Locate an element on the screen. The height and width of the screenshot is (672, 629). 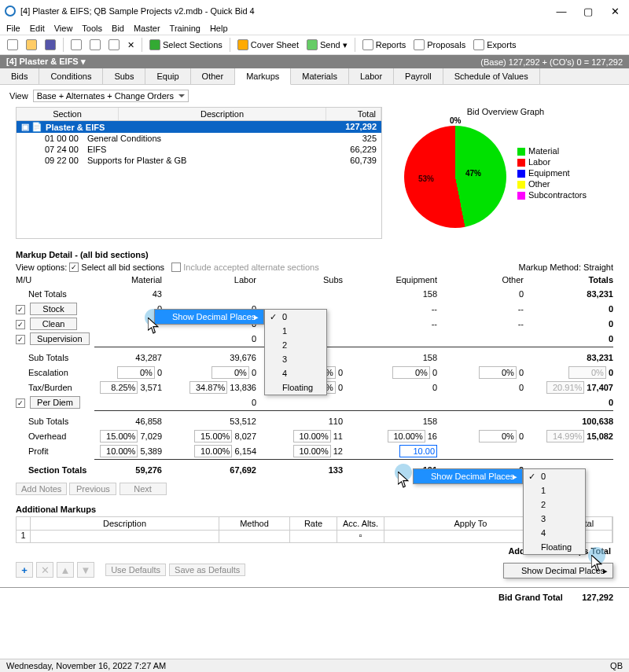
paste-icon is located at coordinates (114, 45).